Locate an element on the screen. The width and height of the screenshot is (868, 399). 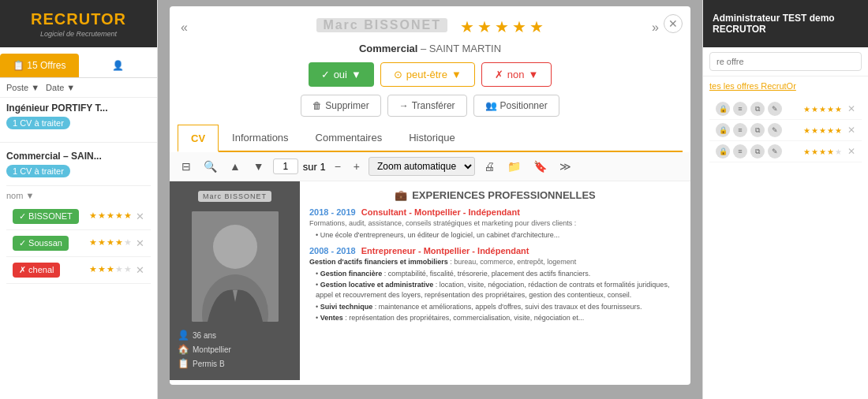
page-number-input is located at coordinates (286, 166).